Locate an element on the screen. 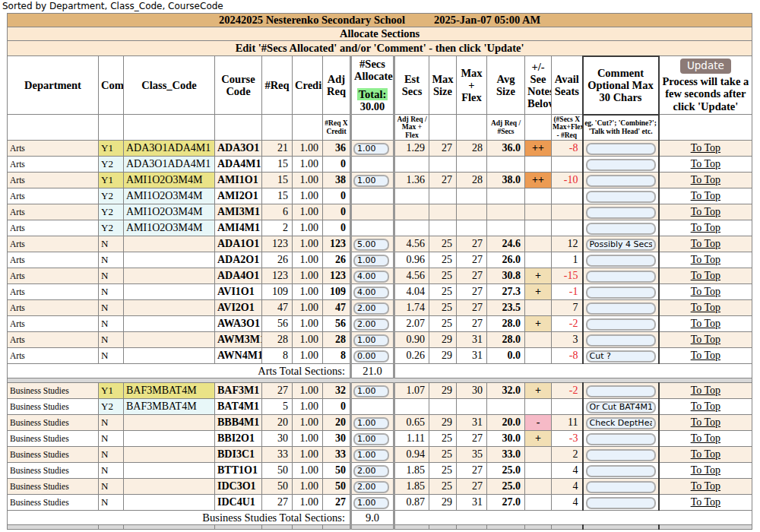 The image size is (760, 532). title-bar: 20242025 Nesterenko Secondary School2025… is located at coordinates (380, 21).